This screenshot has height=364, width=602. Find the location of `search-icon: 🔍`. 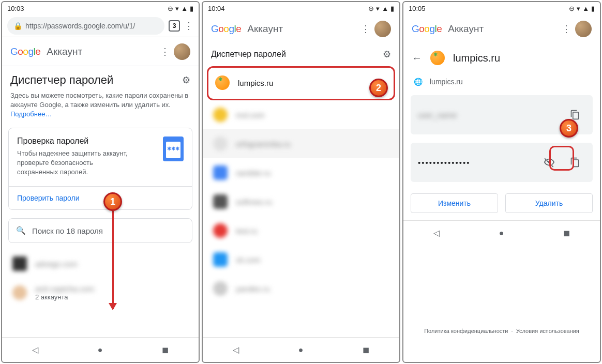

search-icon: 🔍 is located at coordinates (21, 231).